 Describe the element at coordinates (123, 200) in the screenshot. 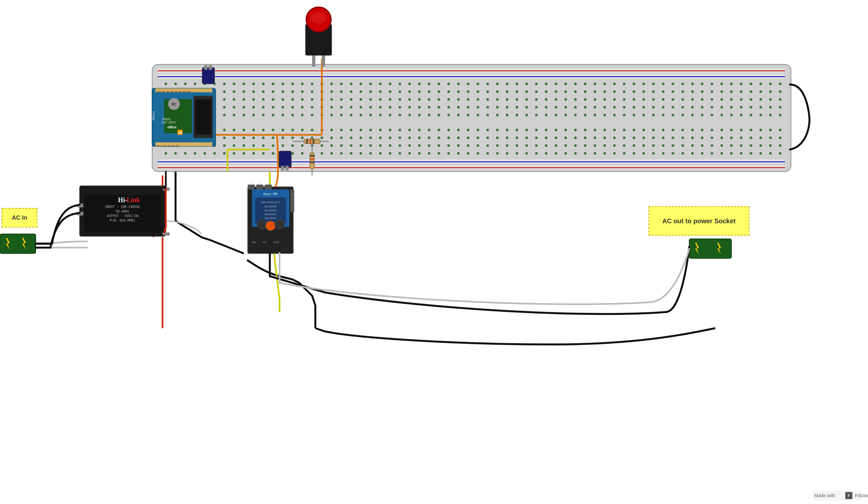

I see `svg-text: Hi-` at that location.